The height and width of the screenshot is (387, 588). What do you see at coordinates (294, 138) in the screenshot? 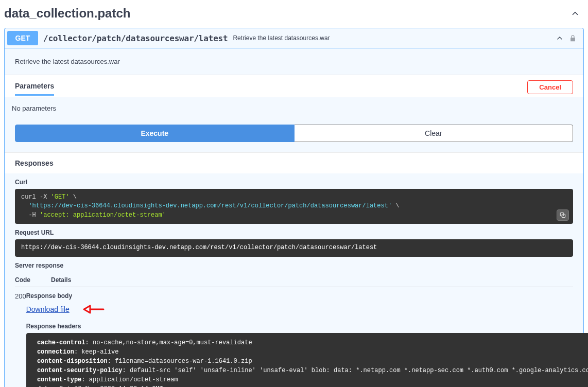
I see `action-button-row: Execute Clear` at bounding box center [294, 138].